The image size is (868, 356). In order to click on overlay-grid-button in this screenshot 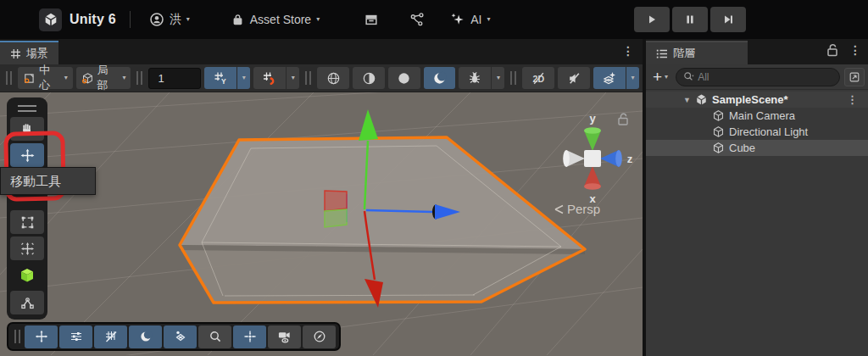, I will do `click(110, 337)`.